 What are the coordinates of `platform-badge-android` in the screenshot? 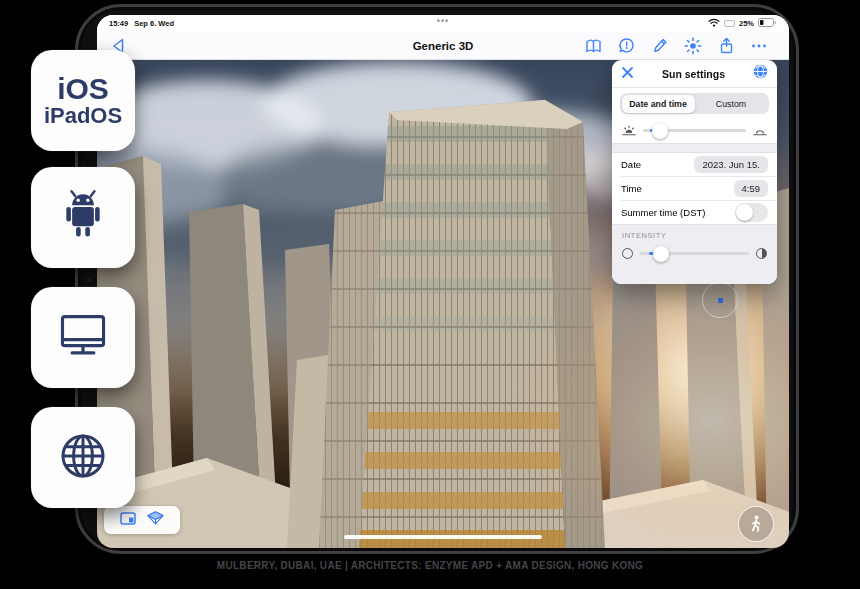 It's located at (83, 218).